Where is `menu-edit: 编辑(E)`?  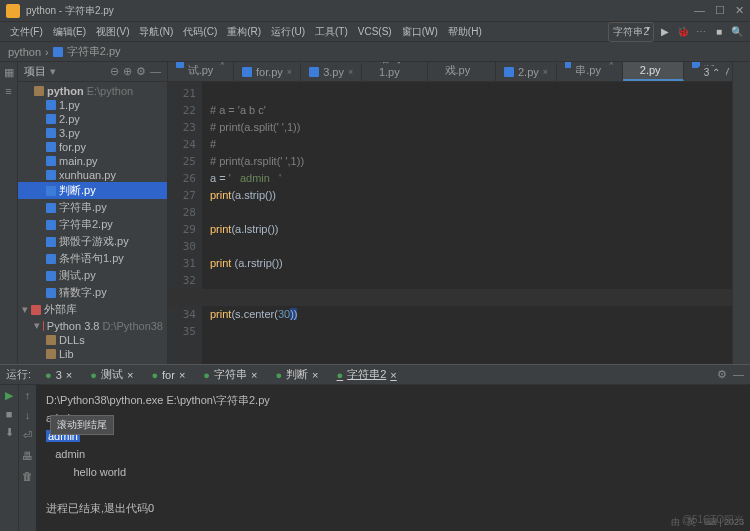 menu-edit: 编辑(E) is located at coordinates (70, 32).